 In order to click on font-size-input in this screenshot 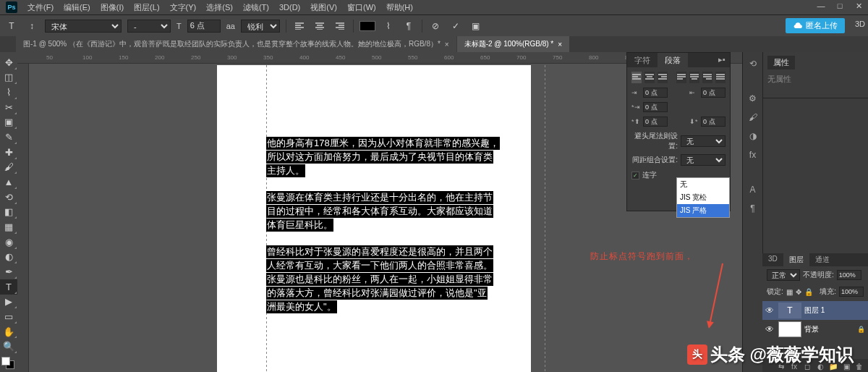, I will do `click(204, 26)`.